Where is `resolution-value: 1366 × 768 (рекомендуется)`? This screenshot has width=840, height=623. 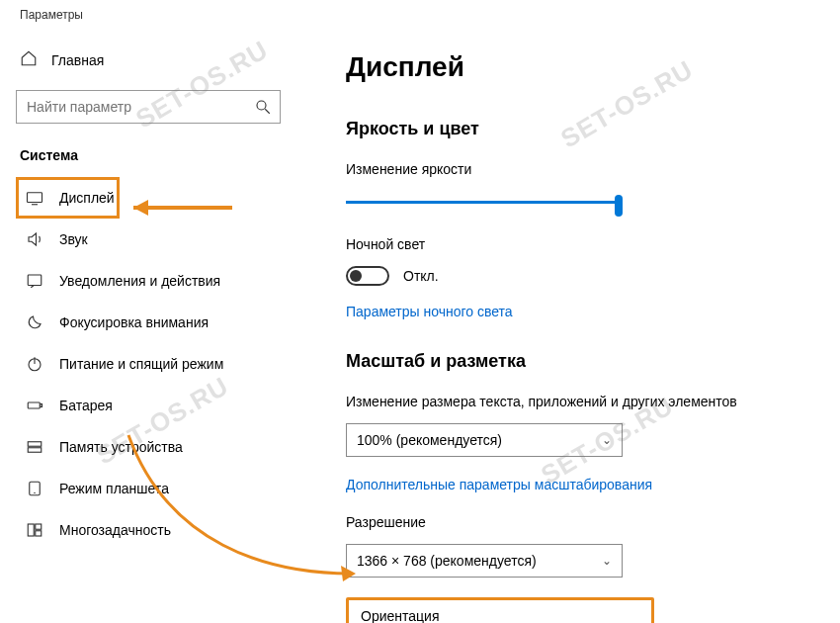 resolution-value: 1366 × 768 (рекомендуется) is located at coordinates (447, 561).